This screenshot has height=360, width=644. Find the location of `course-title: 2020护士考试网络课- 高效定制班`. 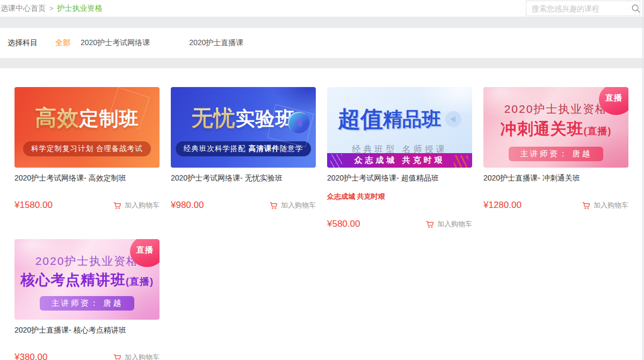

course-title: 2020护士考试网络课- 高效定制班 is located at coordinates (87, 178).